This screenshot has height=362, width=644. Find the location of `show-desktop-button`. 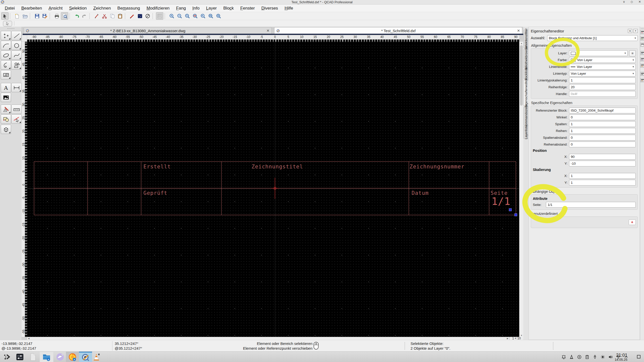

show-desktop-button is located at coordinates (639, 357).